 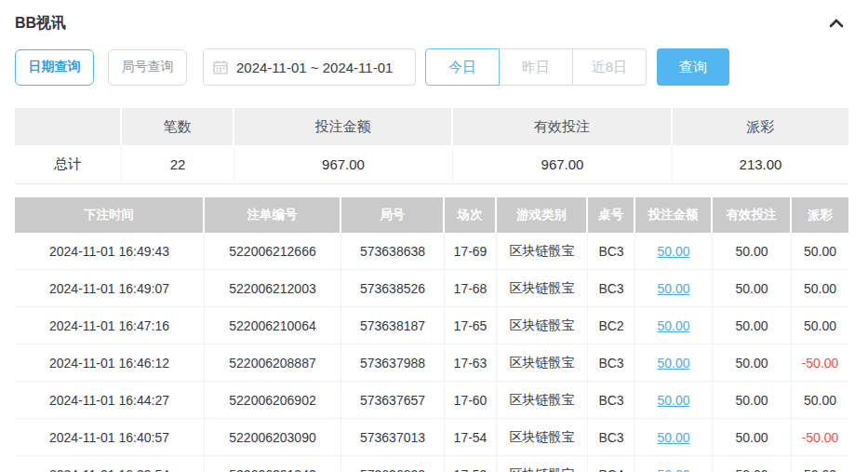 I want to click on summary-col-bet-amount: 投注金额, so click(x=344, y=127).